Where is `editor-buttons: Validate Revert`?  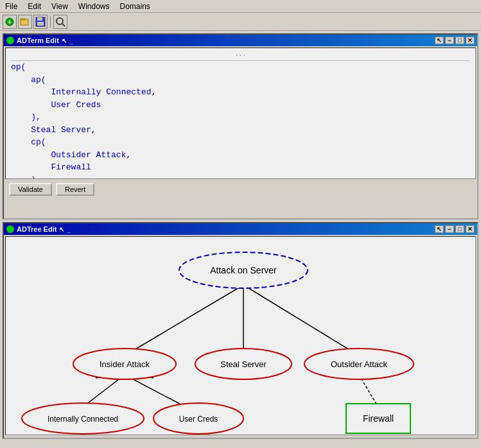
editor-buttons: Validate Revert is located at coordinates (240, 189).